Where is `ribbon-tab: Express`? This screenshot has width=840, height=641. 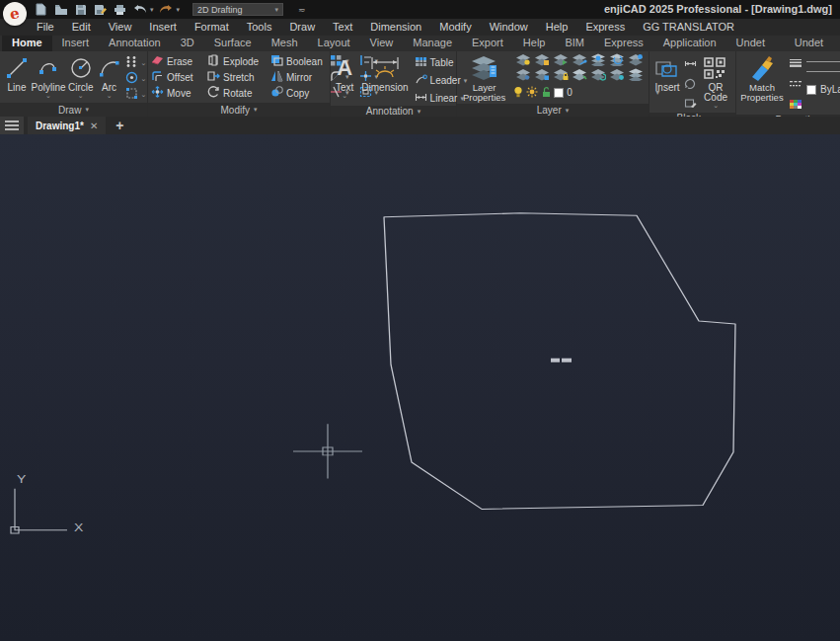 ribbon-tab: Express is located at coordinates (624, 43).